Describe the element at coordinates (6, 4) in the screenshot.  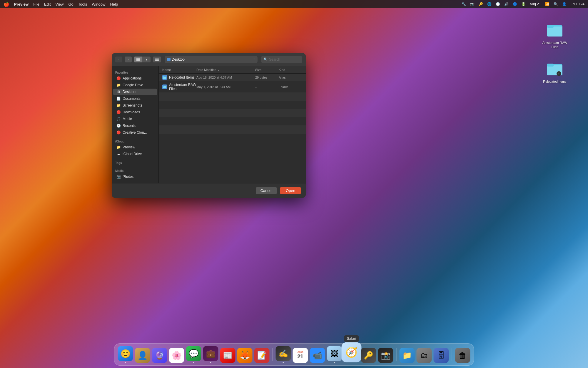
I see `apple-logo-icon: 🍎` at that location.